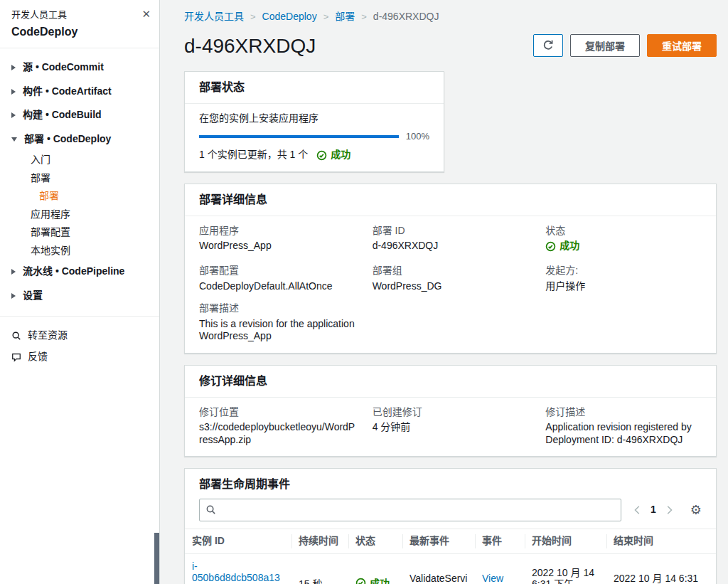 This screenshot has height=584, width=728. I want to click on sidebar-item-pipeline-codepipeline: 流水线 • CodePipeline, so click(80, 272).